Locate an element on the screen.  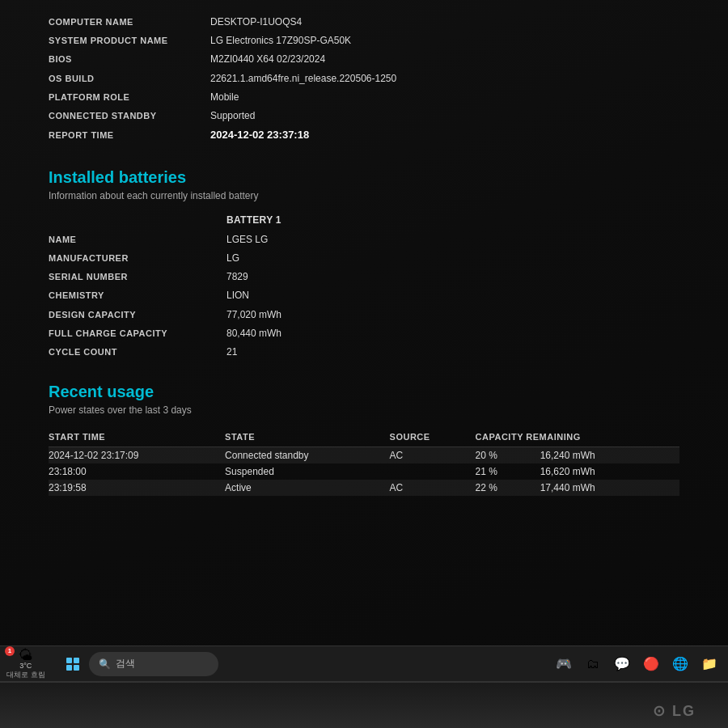
taskbar-search: 🔍 검색 is located at coordinates (154, 664).